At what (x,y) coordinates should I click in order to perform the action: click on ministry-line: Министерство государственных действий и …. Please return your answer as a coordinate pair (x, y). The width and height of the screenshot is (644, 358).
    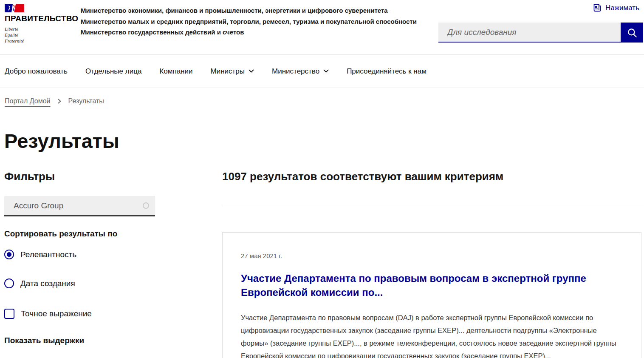
    Looking at the image, I should click on (249, 32).